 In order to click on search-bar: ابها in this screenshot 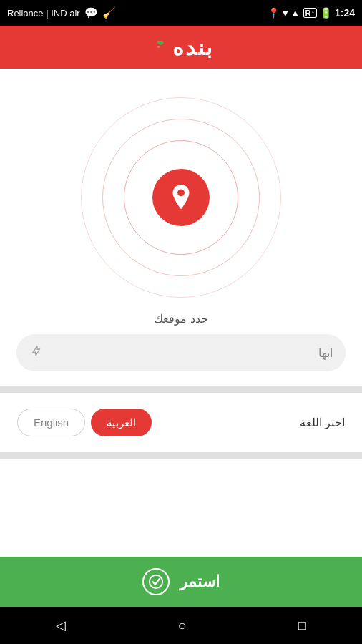, I will do `click(181, 353)`.